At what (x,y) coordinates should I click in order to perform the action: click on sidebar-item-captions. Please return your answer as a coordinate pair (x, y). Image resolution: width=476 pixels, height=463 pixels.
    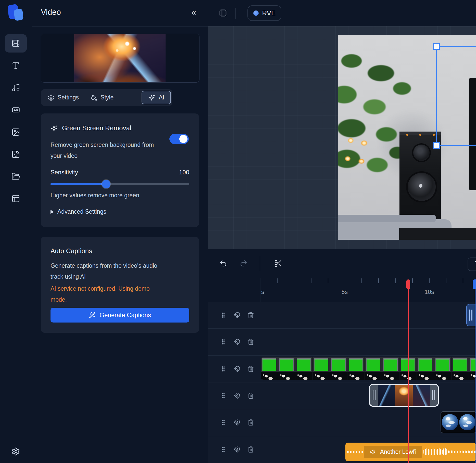
    Looking at the image, I should click on (16, 110).